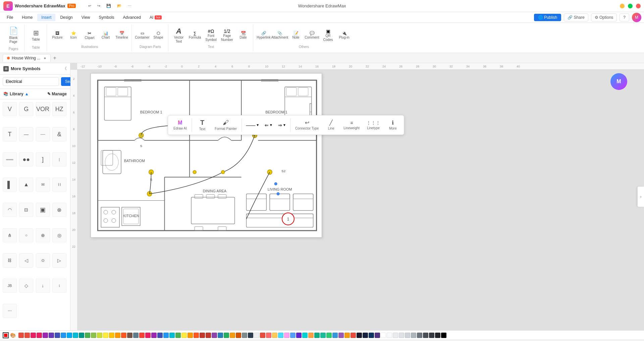 The height and width of the screenshot is (341, 644). What do you see at coordinates (158, 35) in the screenshot?
I see `shape-button: ⬡ Shape` at bounding box center [158, 35].